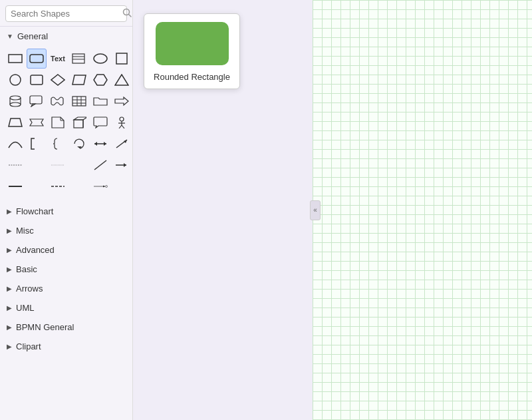  What do you see at coordinates (15, 59) in the screenshot?
I see `shape-rectangle` at bounding box center [15, 59].